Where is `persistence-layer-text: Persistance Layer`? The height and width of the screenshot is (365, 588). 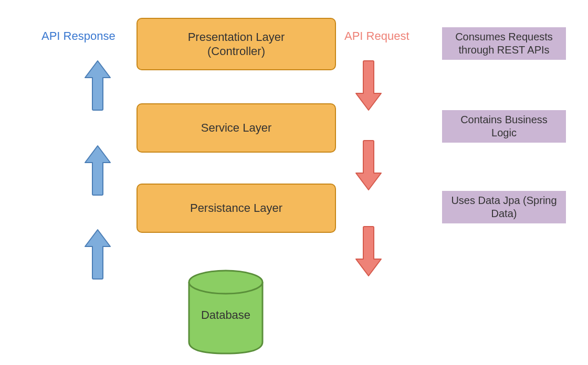
persistence-layer-text: Persistance Layer is located at coordinates (236, 208).